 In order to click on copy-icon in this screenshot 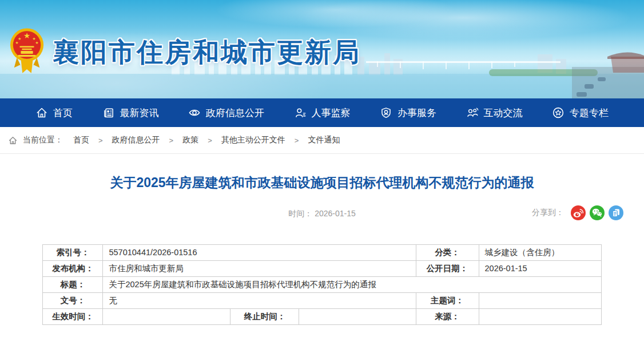, I will do `click(616, 213)`.